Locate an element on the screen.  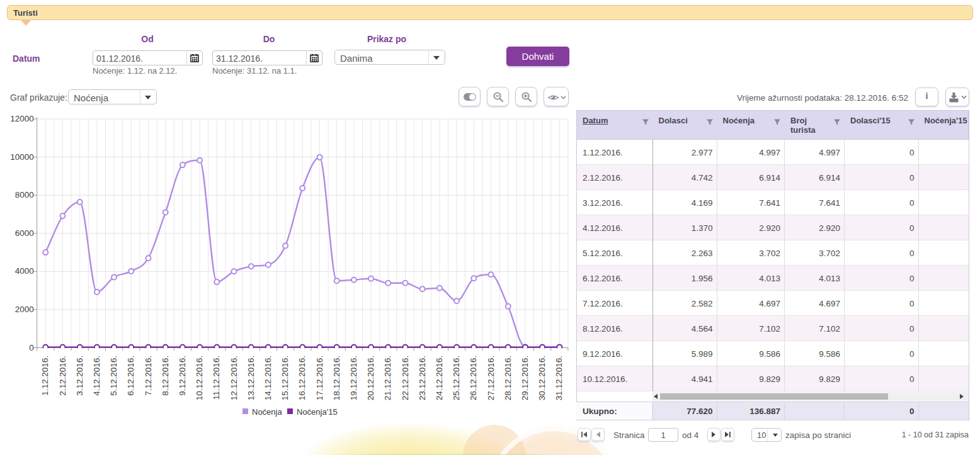
svg-text: 19.12.2016. is located at coordinates (354, 378).